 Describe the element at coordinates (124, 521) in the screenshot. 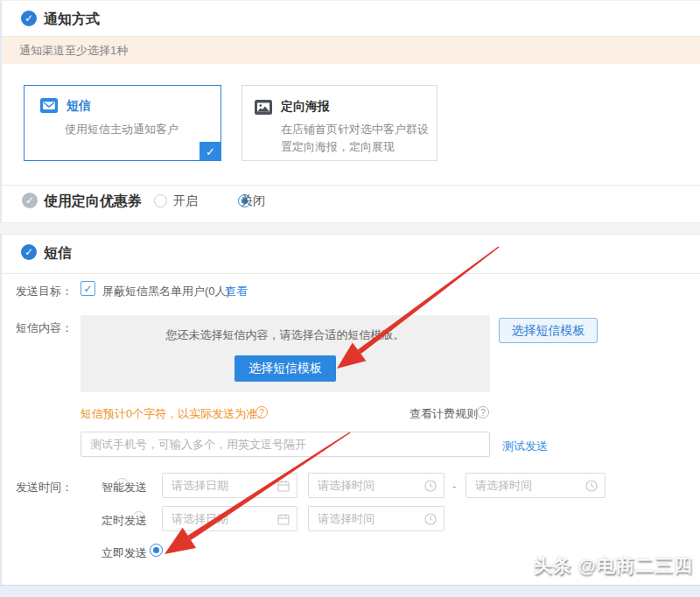

I see `scheduled-send-label: 定时发送` at that location.